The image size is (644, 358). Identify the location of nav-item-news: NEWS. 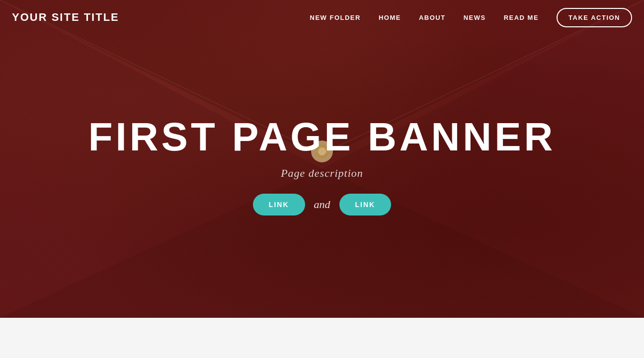
(475, 17).